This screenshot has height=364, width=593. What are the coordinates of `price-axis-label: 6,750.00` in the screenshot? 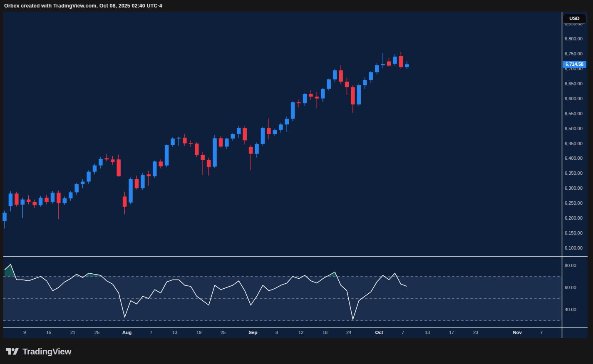 It's located at (573, 54).